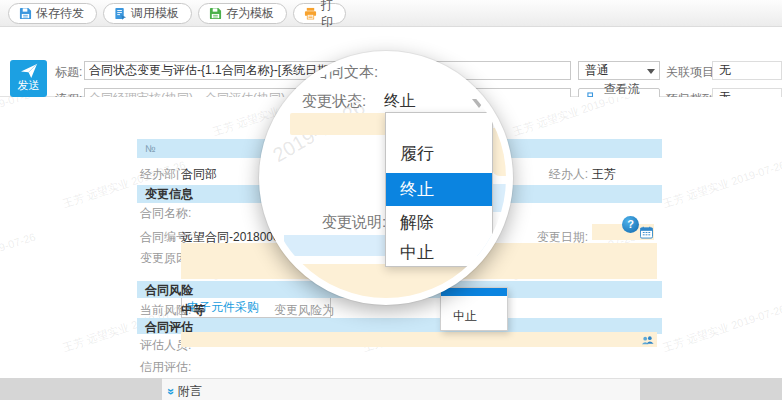 The image size is (782, 400). I want to click on printer-icon, so click(310, 14).